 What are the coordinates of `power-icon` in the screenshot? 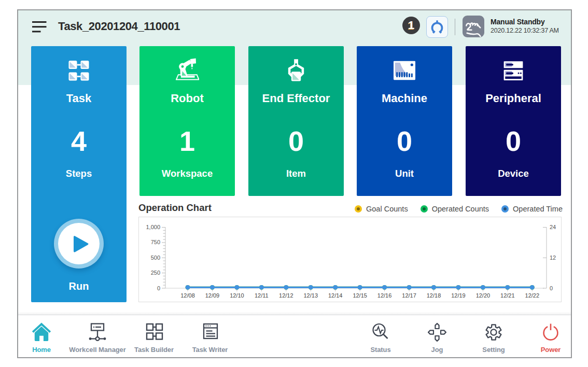 It's located at (544, 331).